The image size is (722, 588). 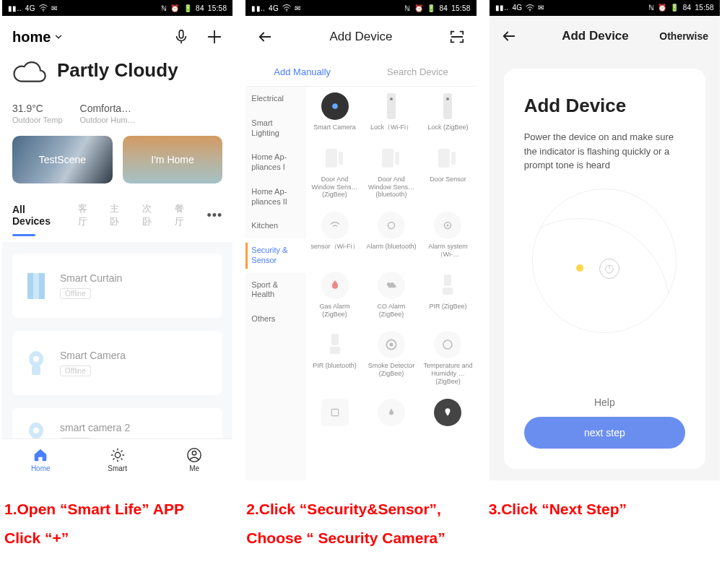 What do you see at coordinates (194, 455) in the screenshot?
I see `person-icon` at bounding box center [194, 455].